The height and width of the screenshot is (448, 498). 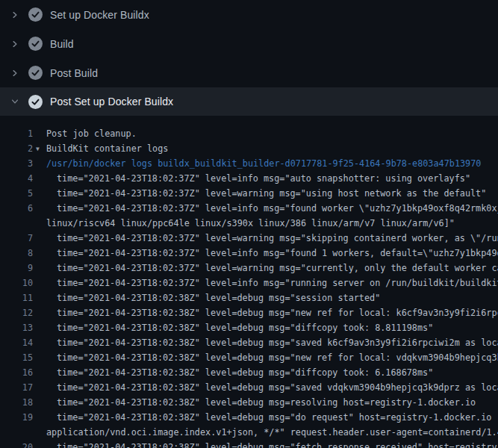 I want to click on log-line-number: 1, so click(x=16, y=134).